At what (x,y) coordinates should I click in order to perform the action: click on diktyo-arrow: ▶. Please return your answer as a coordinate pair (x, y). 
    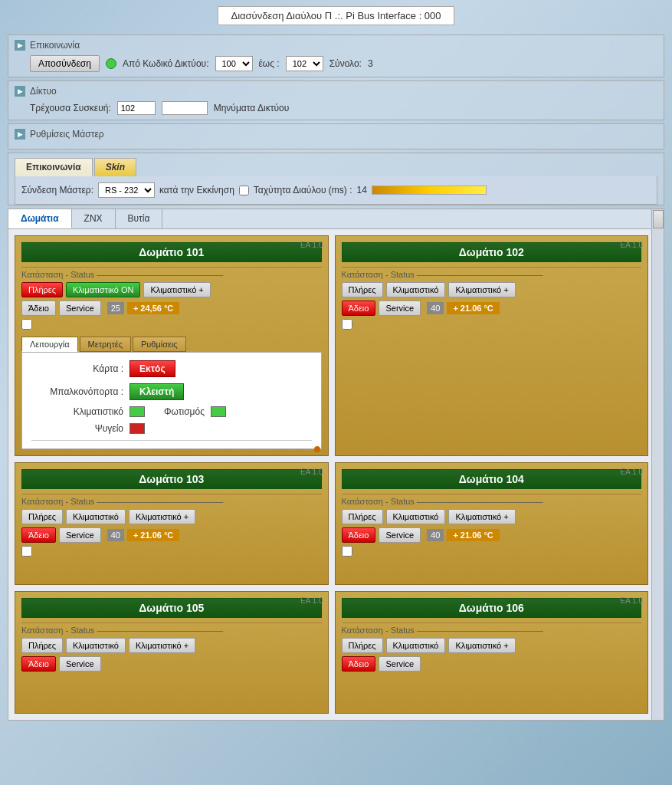
    Looking at the image, I should click on (20, 91).